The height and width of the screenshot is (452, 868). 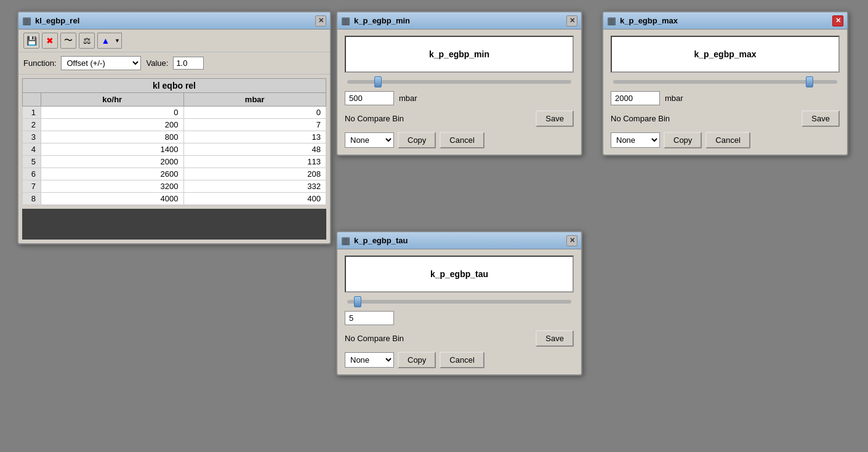 What do you see at coordinates (555, 339) in the screenshot?
I see `tau-save-btn: Save` at bounding box center [555, 339].